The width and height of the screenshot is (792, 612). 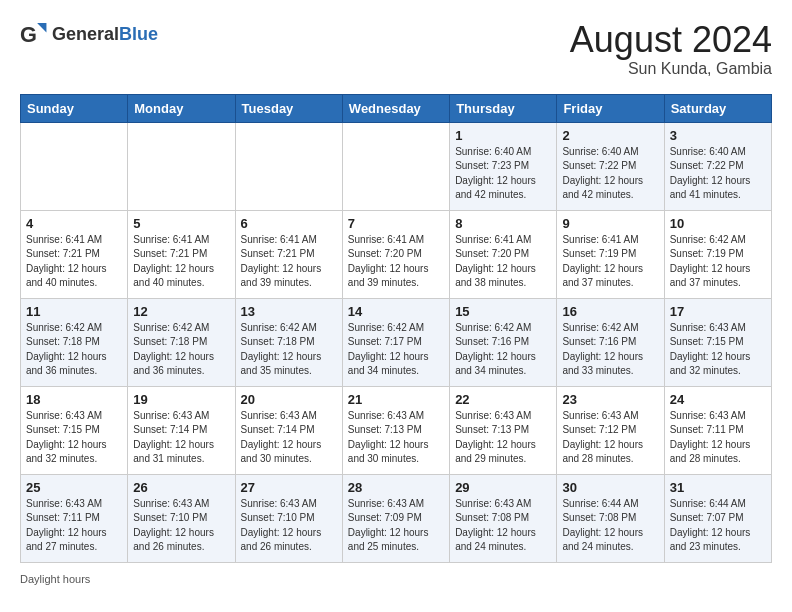 I want to click on weekday-header-thursday: Thursday, so click(x=504, y=108).